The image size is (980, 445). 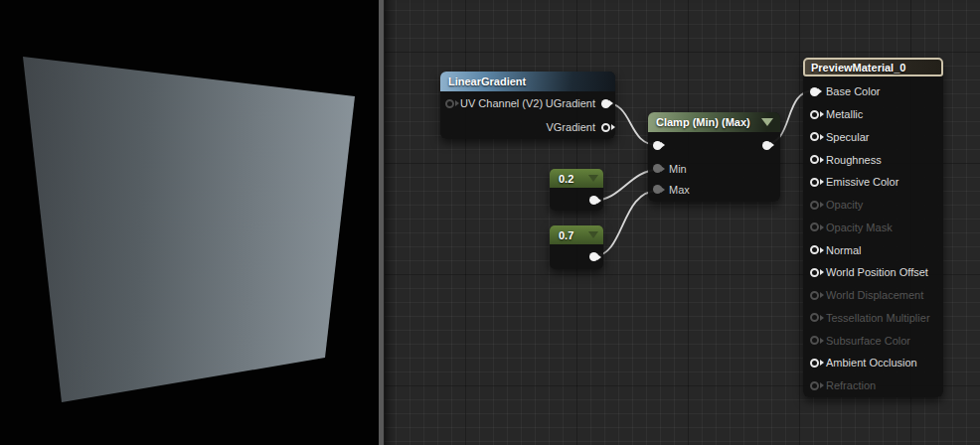 I want to click on node-clamp: Clamp (Min) (Max) Min Max, so click(x=714, y=157).